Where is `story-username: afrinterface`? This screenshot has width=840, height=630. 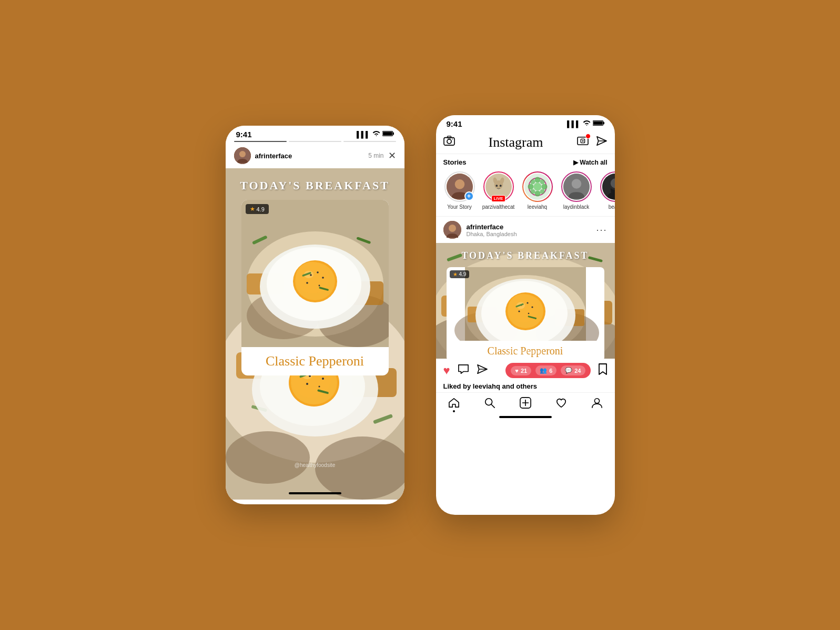
story-username: afrinterface is located at coordinates (310, 156).